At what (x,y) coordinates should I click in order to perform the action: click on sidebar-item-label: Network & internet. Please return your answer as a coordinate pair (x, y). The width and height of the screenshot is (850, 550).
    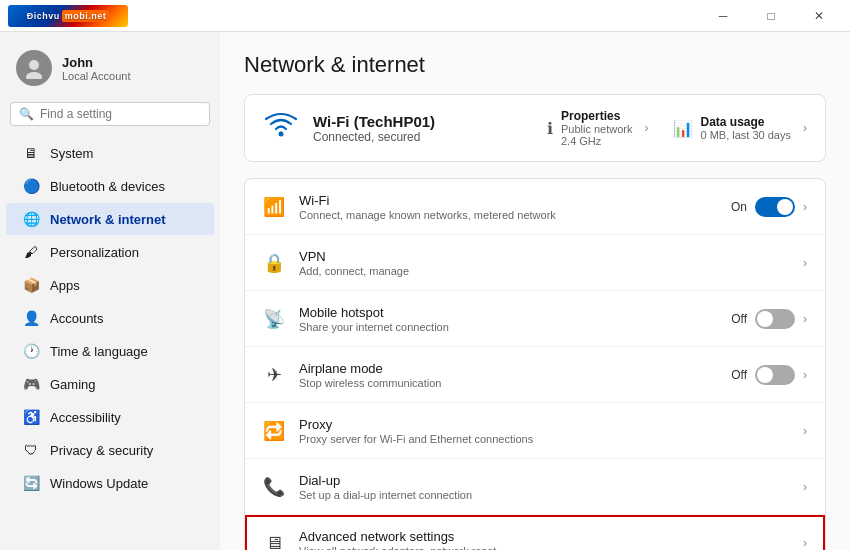
    Looking at the image, I should click on (108, 220).